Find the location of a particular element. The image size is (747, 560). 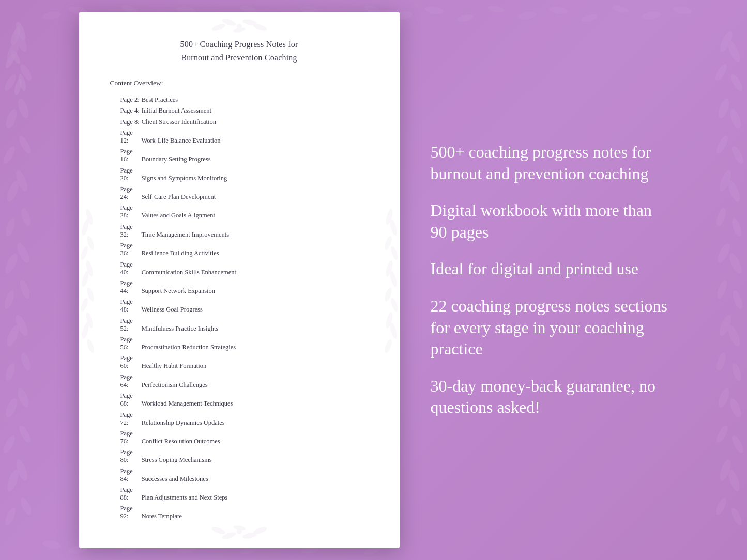

feature-item-1: Digital workbook with more than 90 pages is located at coordinates (550, 221).